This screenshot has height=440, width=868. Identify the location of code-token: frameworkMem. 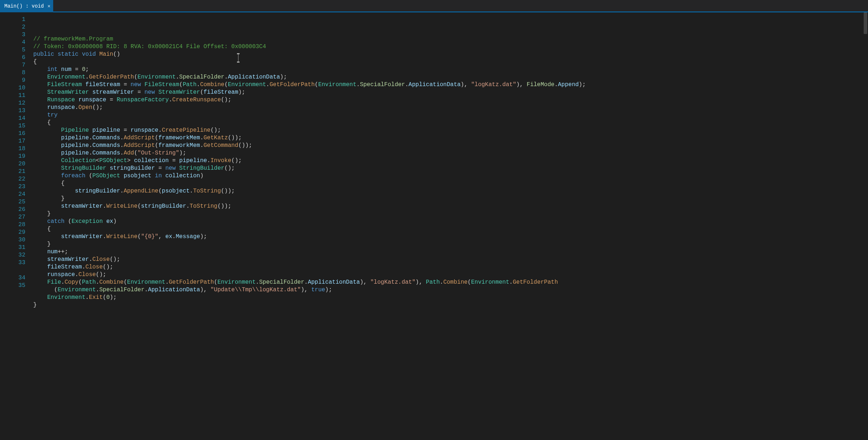
(179, 138).